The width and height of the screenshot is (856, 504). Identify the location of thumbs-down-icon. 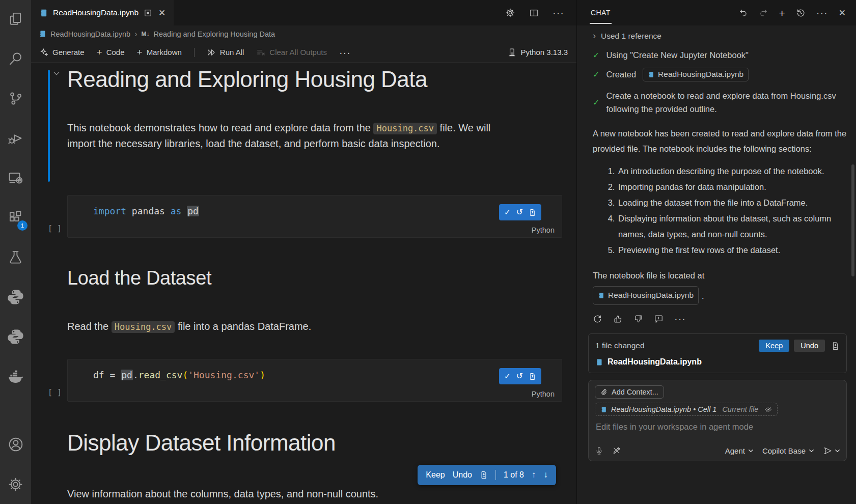
(639, 319).